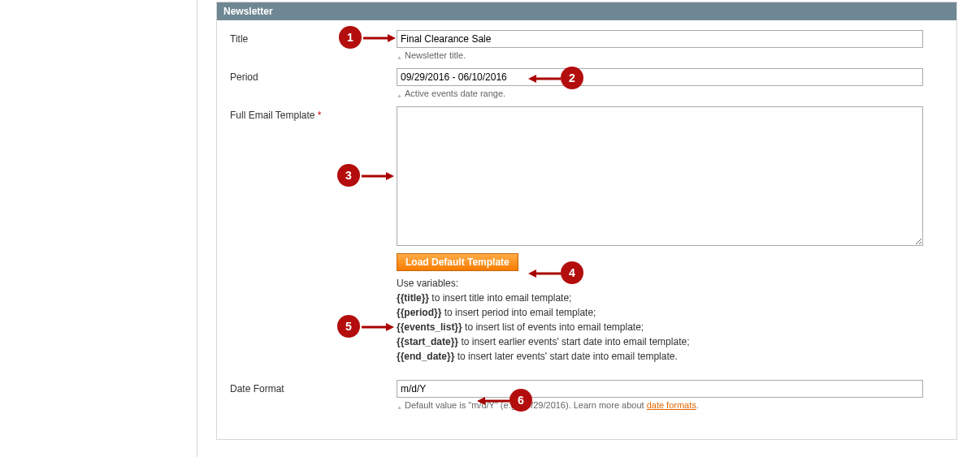 Image resolution: width=980 pixels, height=457 pixels. Describe the element at coordinates (587, 396) in the screenshot. I see `row-dateformat: Date Format Default value is "m/d/Y" (e.…` at that location.